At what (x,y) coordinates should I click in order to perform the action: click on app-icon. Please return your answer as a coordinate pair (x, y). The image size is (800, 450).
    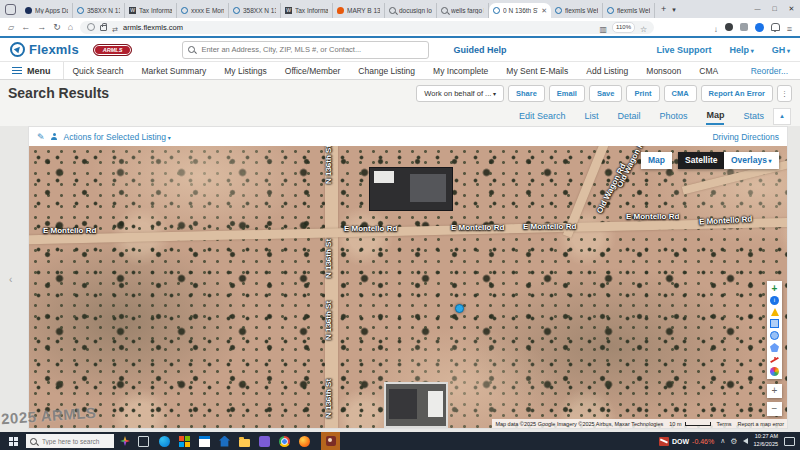
    Looking at the image, I should click on (264, 442).